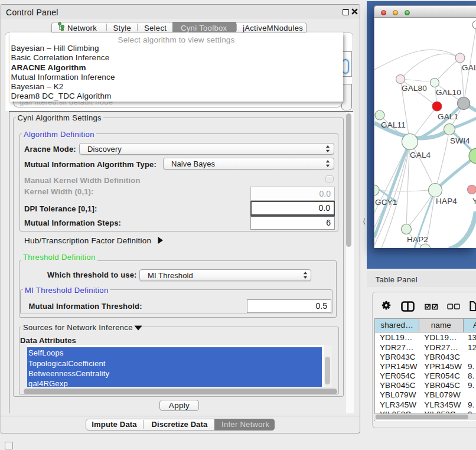 This screenshot has height=450, width=476. Describe the element at coordinates (448, 117) in the screenshot. I see `svg-text: GAL1` at that location.